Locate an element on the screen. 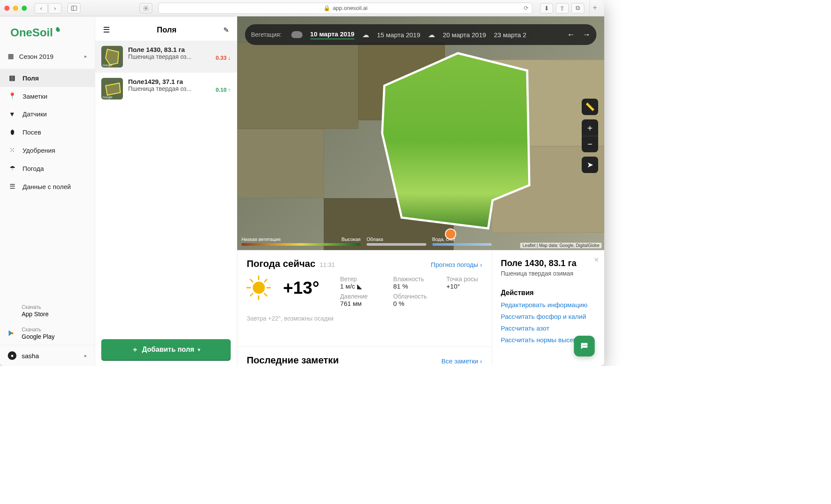  field-outline is located at coordinates (454, 140).